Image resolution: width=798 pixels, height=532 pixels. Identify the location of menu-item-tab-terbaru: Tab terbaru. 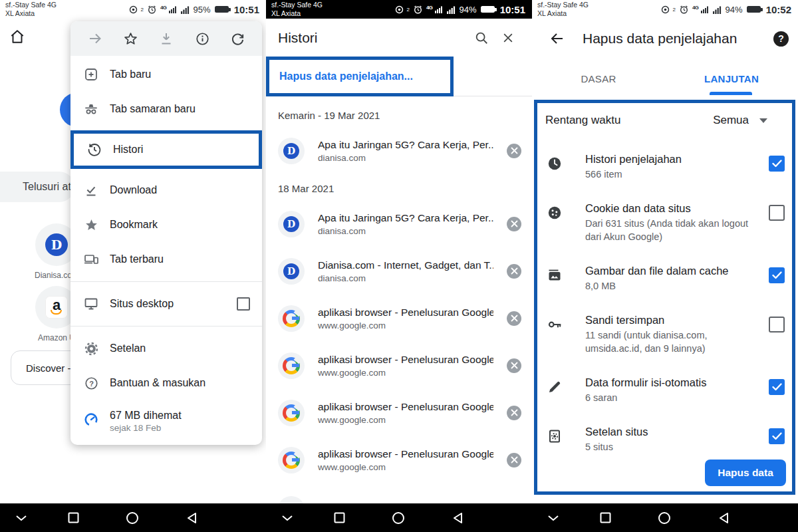
(166, 259).